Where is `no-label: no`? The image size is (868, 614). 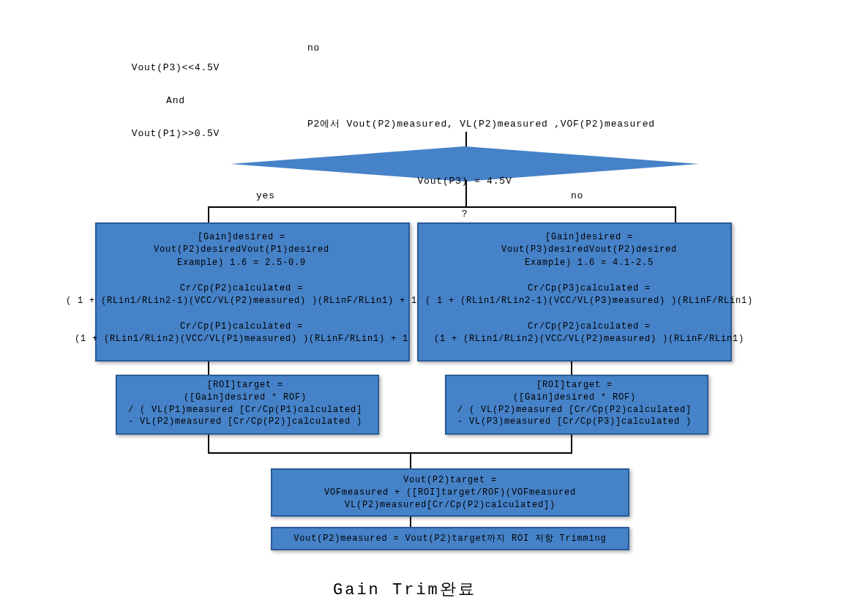
no-label: no is located at coordinates (577, 196).